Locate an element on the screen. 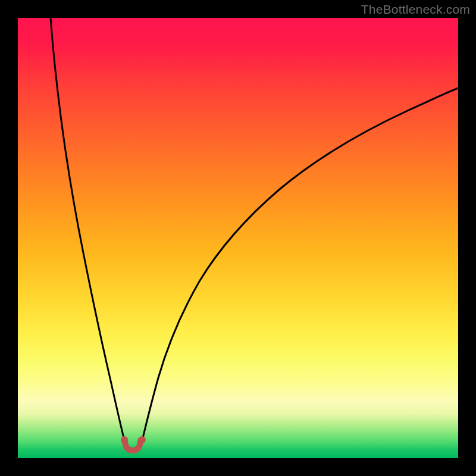 The width and height of the screenshot is (476, 476). watermark-text: TheBottleneck.com is located at coordinates (415, 10).